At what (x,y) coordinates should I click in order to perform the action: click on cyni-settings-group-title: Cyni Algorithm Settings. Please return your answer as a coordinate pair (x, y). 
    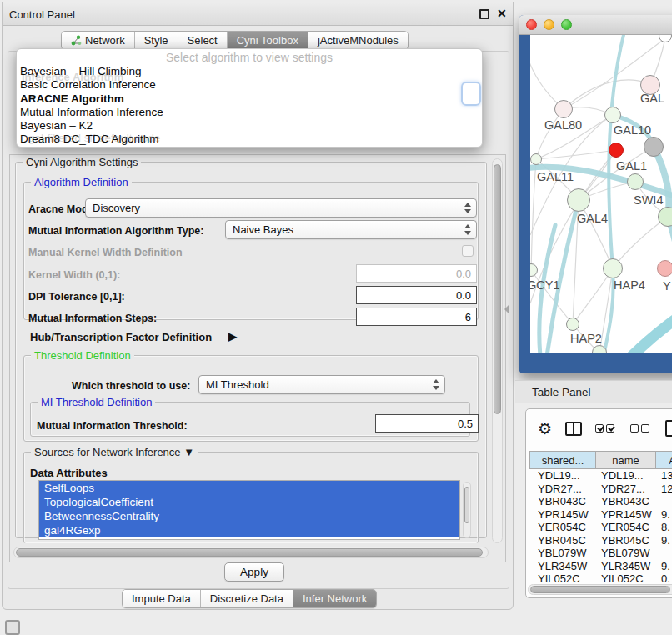
    Looking at the image, I should click on (82, 162).